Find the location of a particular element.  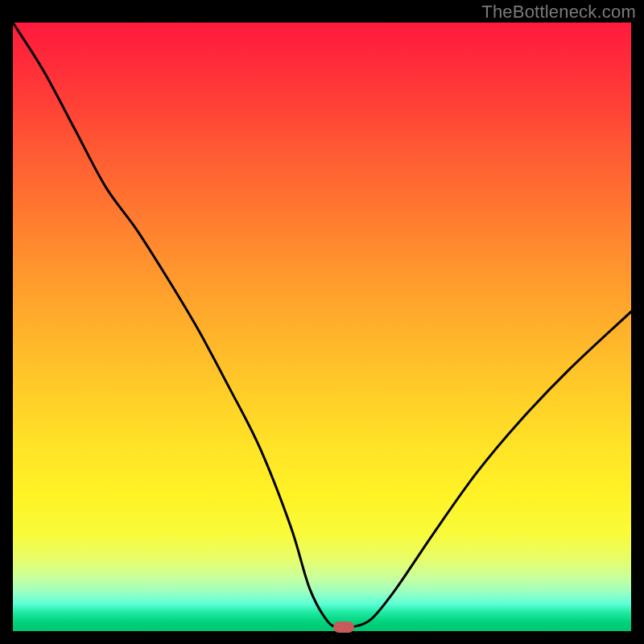

watermark-text: TheBottleneck.com is located at coordinates (559, 12).